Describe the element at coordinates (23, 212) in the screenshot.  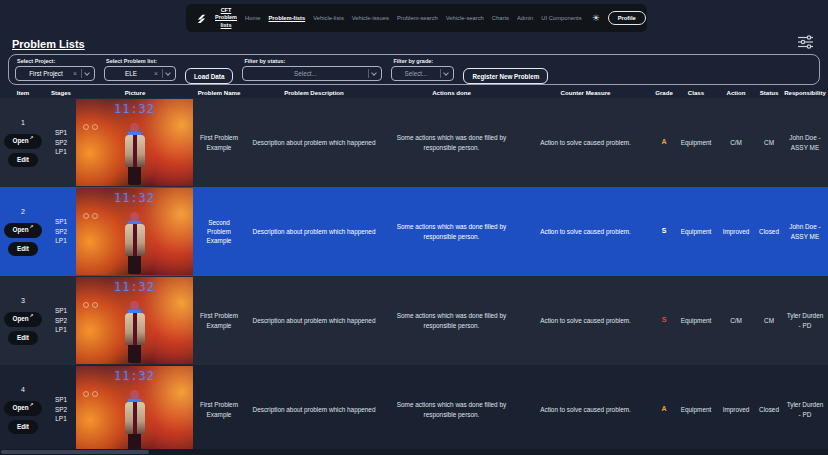
I see `item-number: 2` at that location.